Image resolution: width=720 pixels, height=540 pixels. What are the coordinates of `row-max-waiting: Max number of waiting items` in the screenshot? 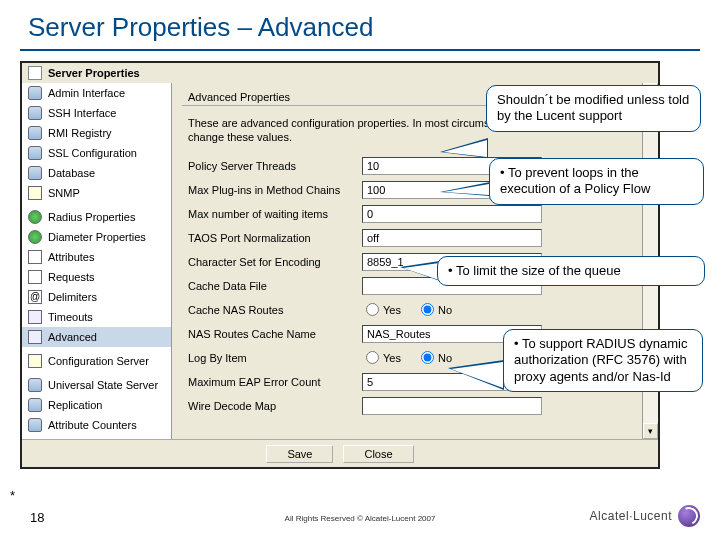 It's located at (415, 214).